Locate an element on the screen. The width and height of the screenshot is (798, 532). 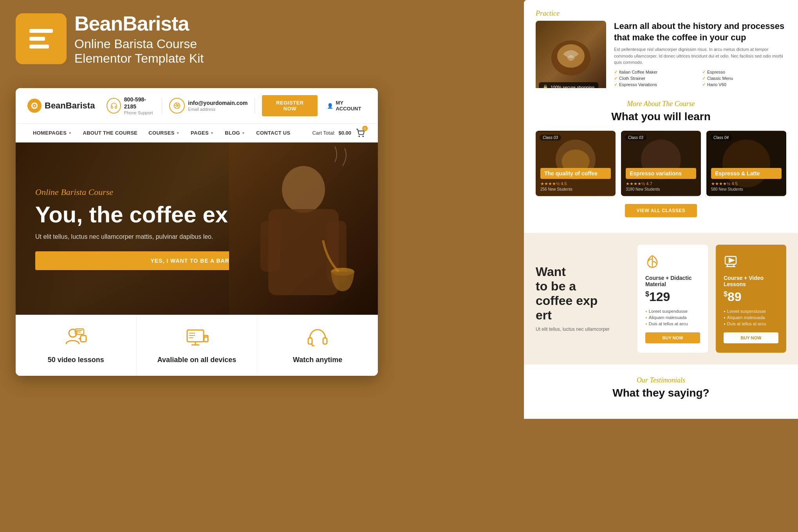
course-card-3: Class 04 Espresso & Latte ★★★★½ 4.5 580 … is located at coordinates (746, 164).